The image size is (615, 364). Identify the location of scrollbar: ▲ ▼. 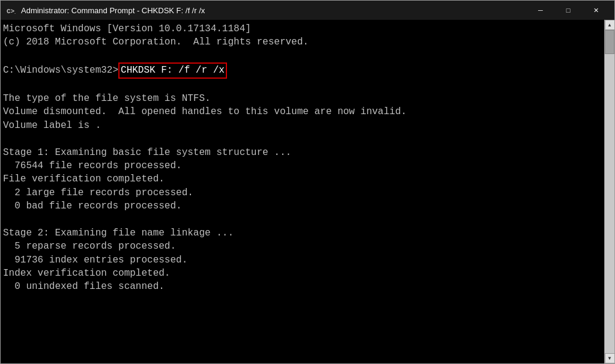
(609, 192).